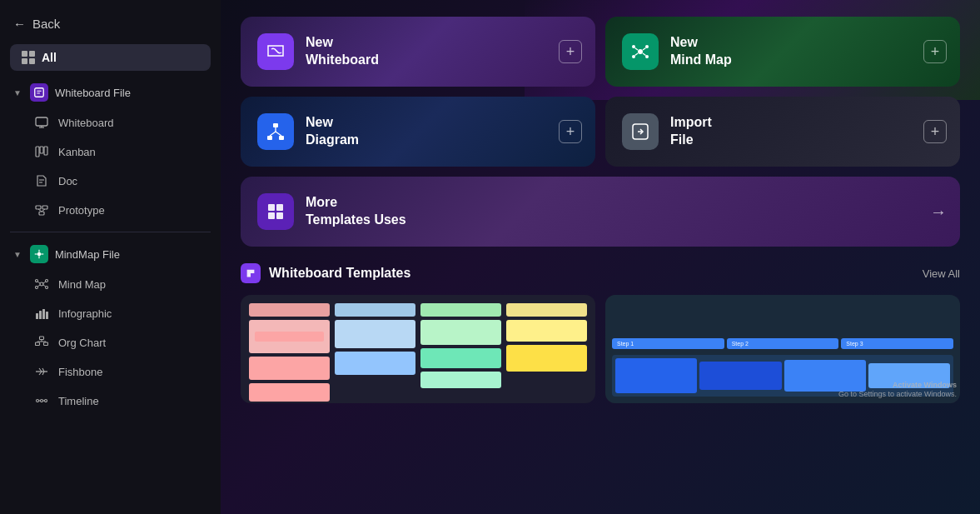 The width and height of the screenshot is (980, 514). Describe the element at coordinates (87, 255) in the screenshot. I see `mindmap-file-label: MindMap File` at that location.